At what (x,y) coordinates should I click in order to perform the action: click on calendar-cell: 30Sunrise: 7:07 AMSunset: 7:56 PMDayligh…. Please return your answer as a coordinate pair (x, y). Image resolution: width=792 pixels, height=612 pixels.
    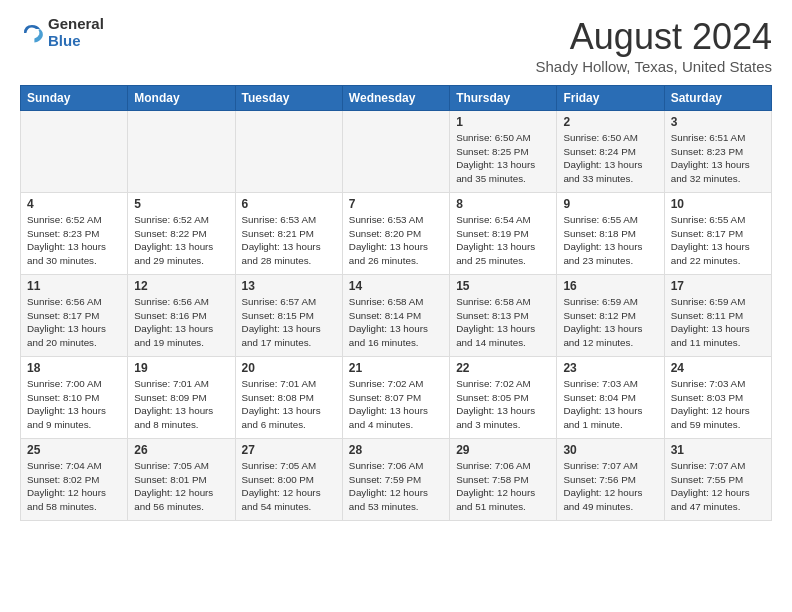
    Looking at the image, I should click on (610, 480).